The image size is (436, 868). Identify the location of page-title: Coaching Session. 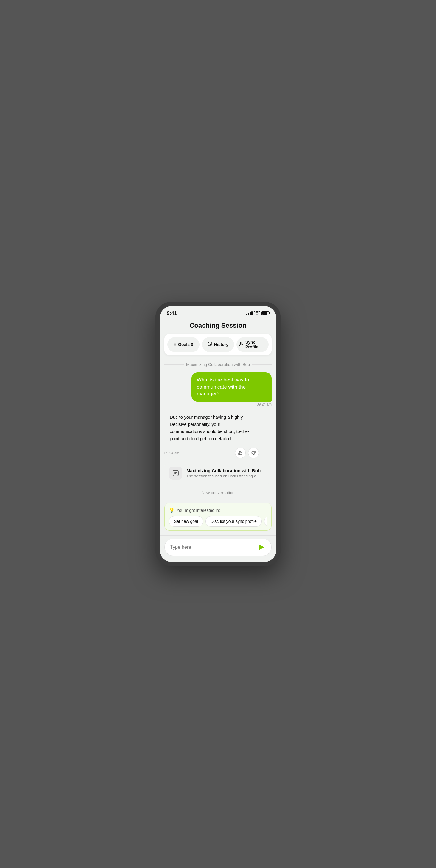
(218, 326).